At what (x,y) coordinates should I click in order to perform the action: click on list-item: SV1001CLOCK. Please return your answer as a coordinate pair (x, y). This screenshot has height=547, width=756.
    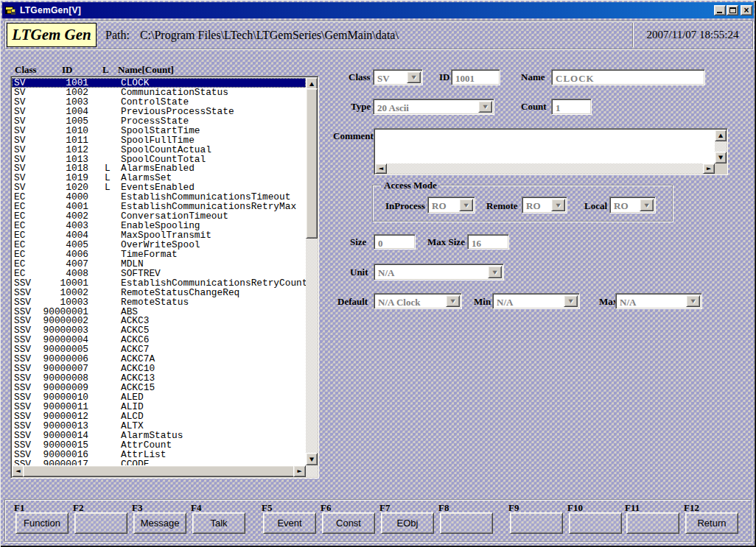
    Looking at the image, I should click on (159, 82).